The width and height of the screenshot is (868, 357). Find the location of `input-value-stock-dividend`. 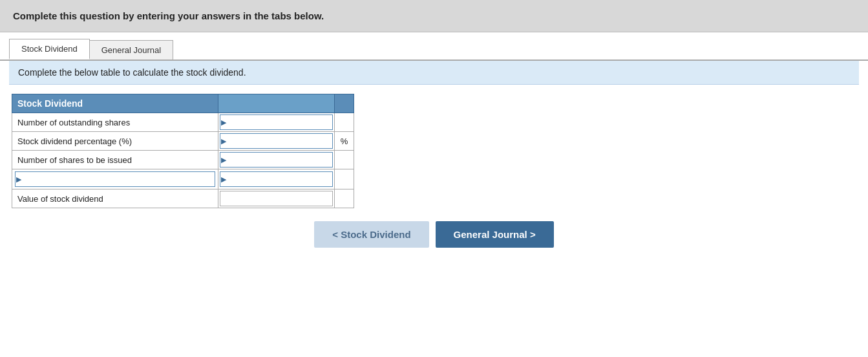

input-value-stock-dividend is located at coordinates (277, 199).